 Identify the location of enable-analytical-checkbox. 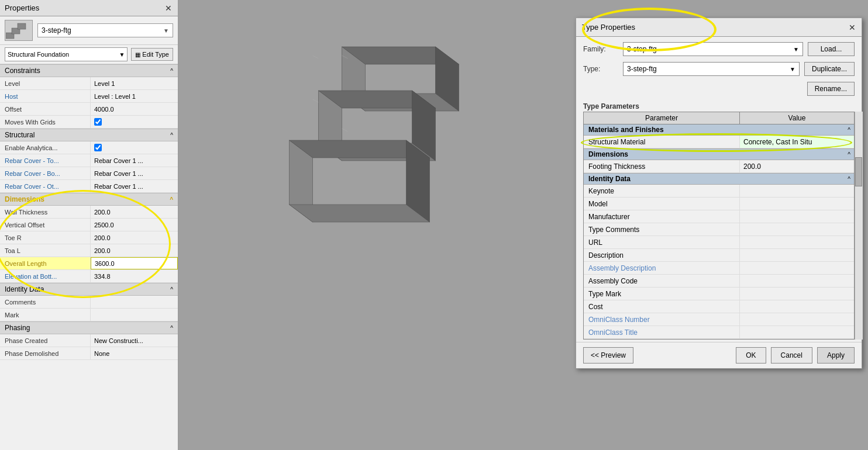
(98, 147).